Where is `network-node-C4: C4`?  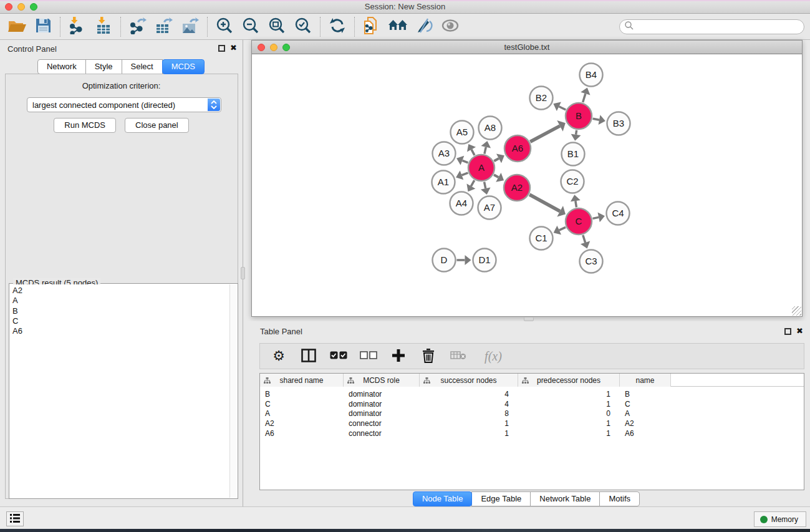
network-node-C4: C4 is located at coordinates (619, 213).